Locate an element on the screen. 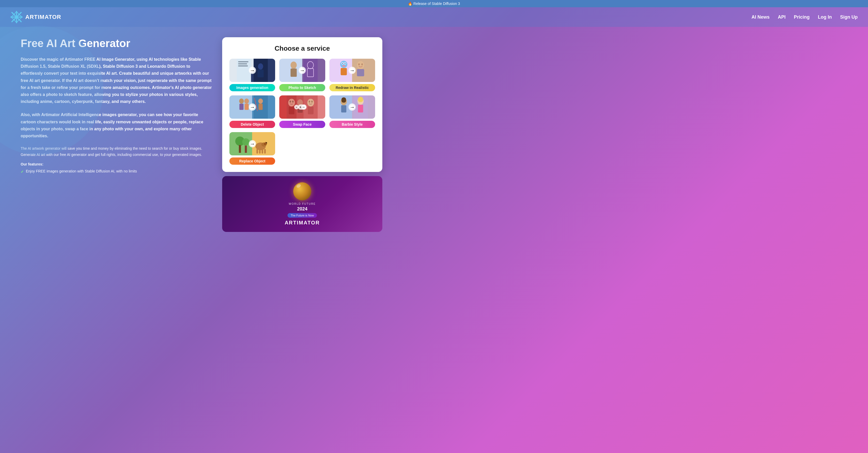 The height and width of the screenshot is (453, 868). replace-object-service: → Replace Object is located at coordinates (252, 148).